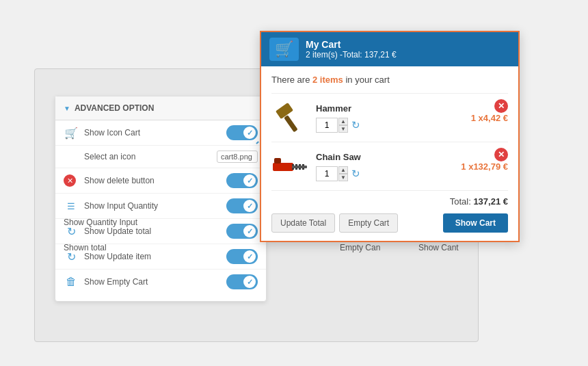  Describe the element at coordinates (155, 206) in the screenshot. I see `show-input-qty-label: Show Input Quantity` at that location.